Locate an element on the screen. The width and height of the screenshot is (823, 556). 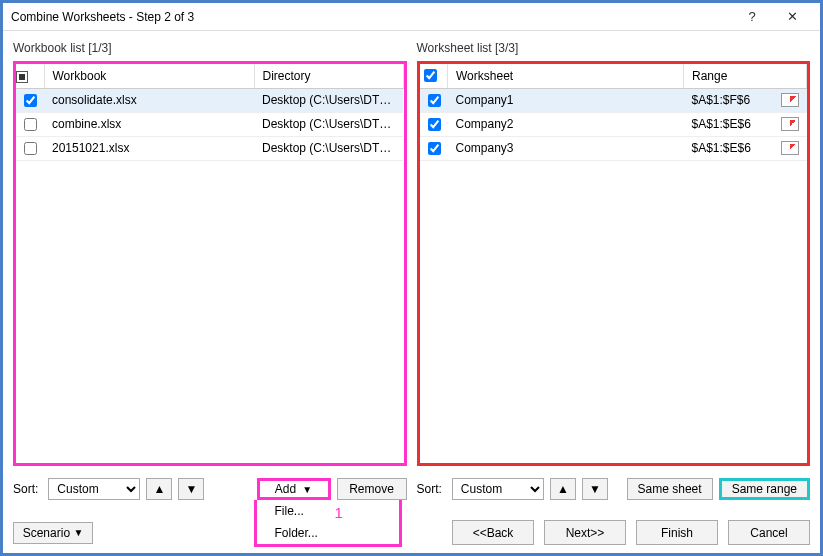
worksheet-name: Company2 is located at coordinates (566, 124).